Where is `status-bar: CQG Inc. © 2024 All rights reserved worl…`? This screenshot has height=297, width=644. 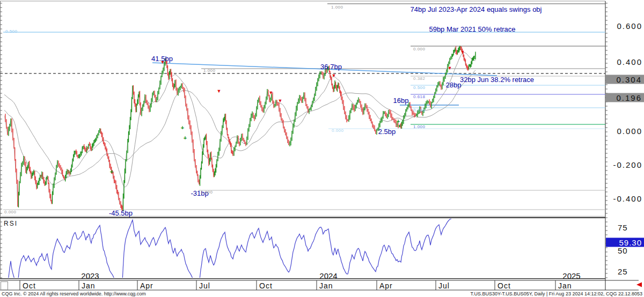 status-bar: CQG Inc. © 2024 All rights reserved worl… is located at coordinates (322, 294).